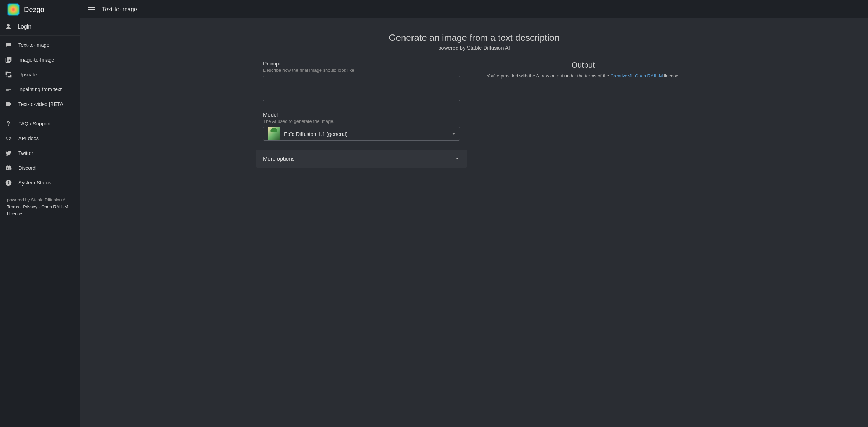  What do you see at coordinates (40, 183) in the screenshot?
I see `sidebar-item-status: System Status` at bounding box center [40, 183].